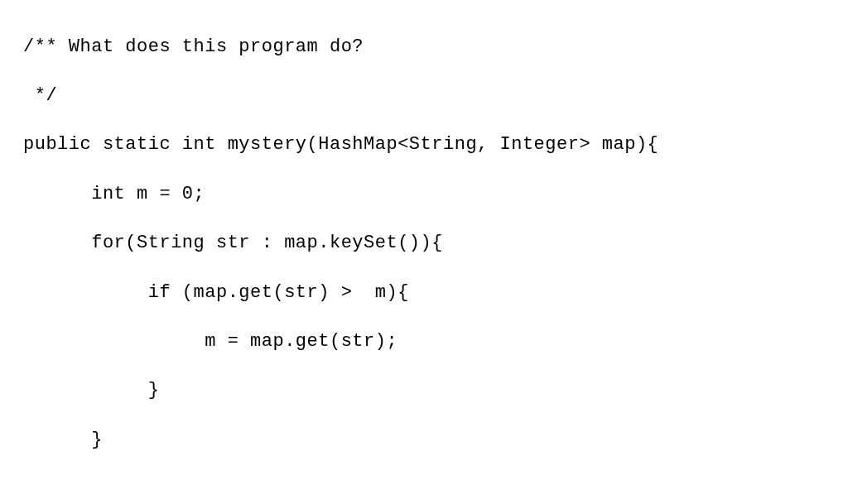 The height and width of the screenshot is (504, 848). Describe the element at coordinates (424, 47) in the screenshot. I see `code-line-1: /** What does this program do?` at that location.